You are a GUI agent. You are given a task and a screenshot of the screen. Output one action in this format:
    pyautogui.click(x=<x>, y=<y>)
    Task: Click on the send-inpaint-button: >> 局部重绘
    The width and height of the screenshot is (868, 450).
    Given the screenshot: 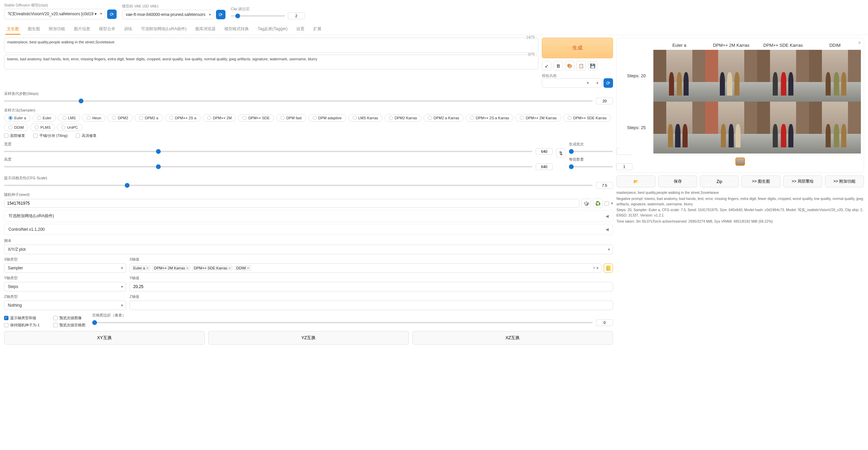 What is the action you would take?
    pyautogui.click(x=803, y=182)
    